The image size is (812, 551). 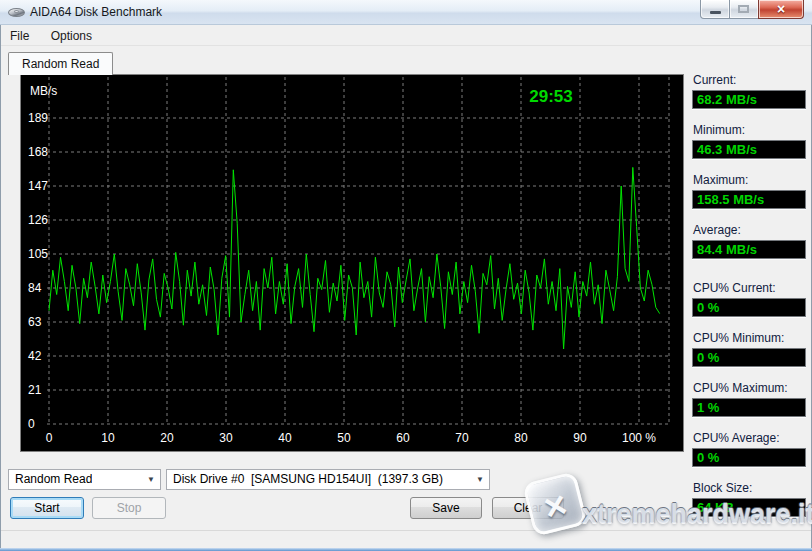 I want to click on clear-button: Clear, so click(x=528, y=508).